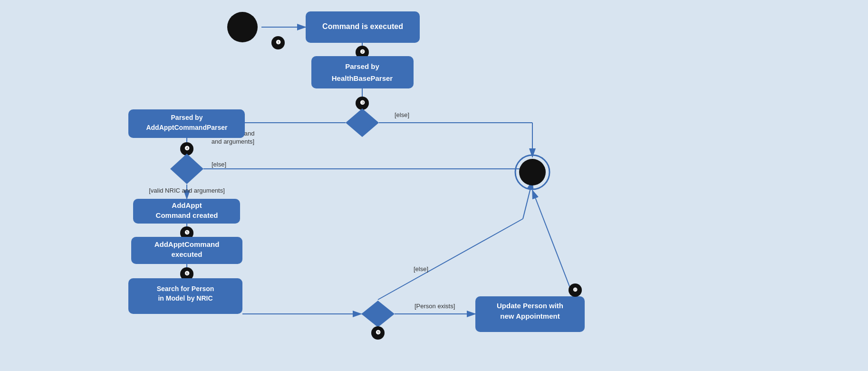 This screenshot has height=371, width=868. Describe the element at coordinates (186, 254) in the screenshot. I see `node-addappt-executed-text2: executed` at that location.